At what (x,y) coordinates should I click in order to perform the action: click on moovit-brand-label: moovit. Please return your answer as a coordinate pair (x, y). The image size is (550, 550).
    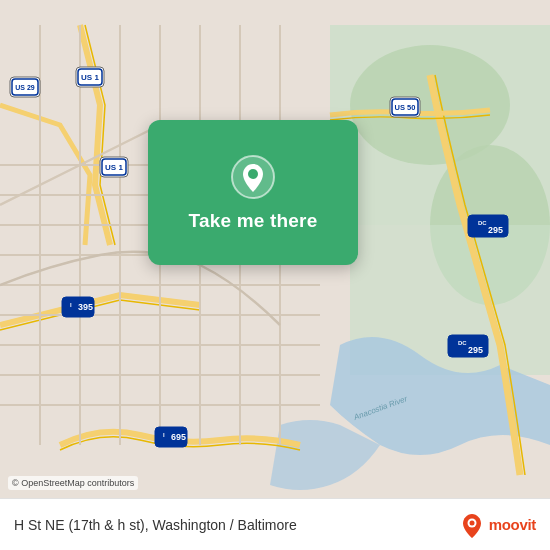
    Looking at the image, I should click on (512, 524).